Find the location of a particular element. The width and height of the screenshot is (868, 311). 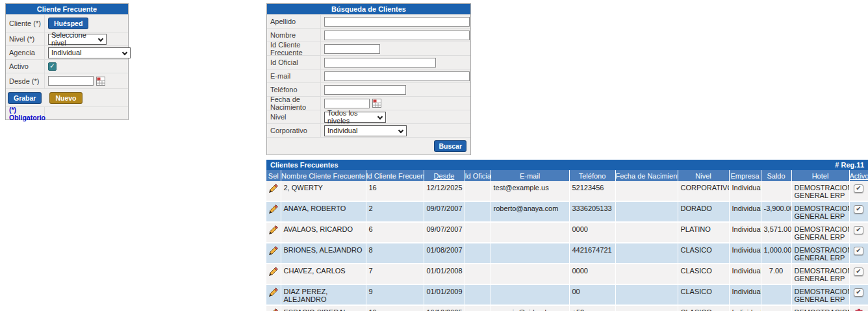

cell-id: 9 is located at coordinates (395, 295).